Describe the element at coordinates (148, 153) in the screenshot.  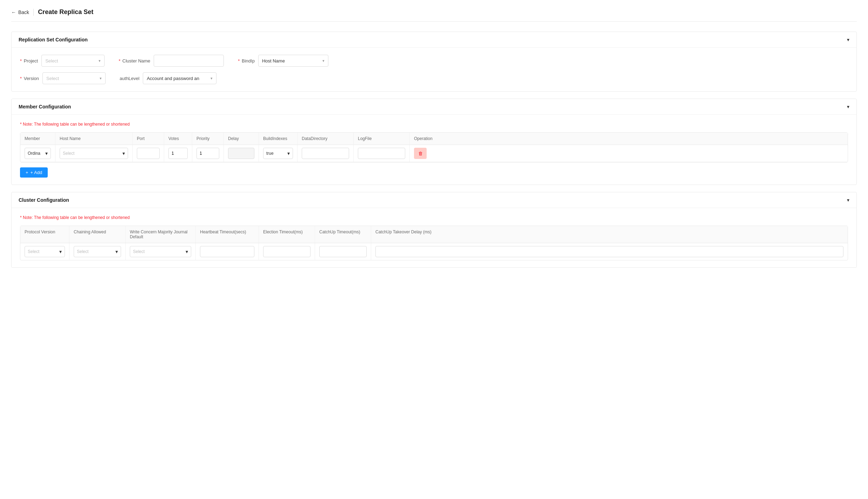
I see `port-input` at that location.